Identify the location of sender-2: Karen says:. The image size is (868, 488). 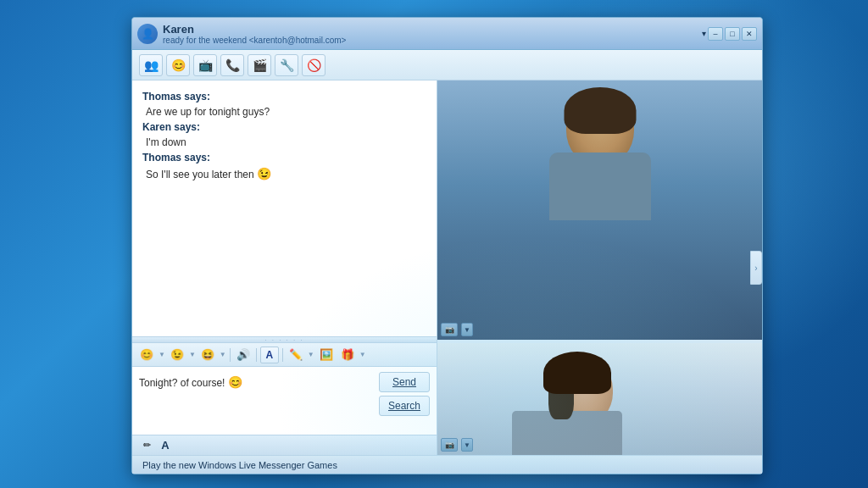
(285, 127).